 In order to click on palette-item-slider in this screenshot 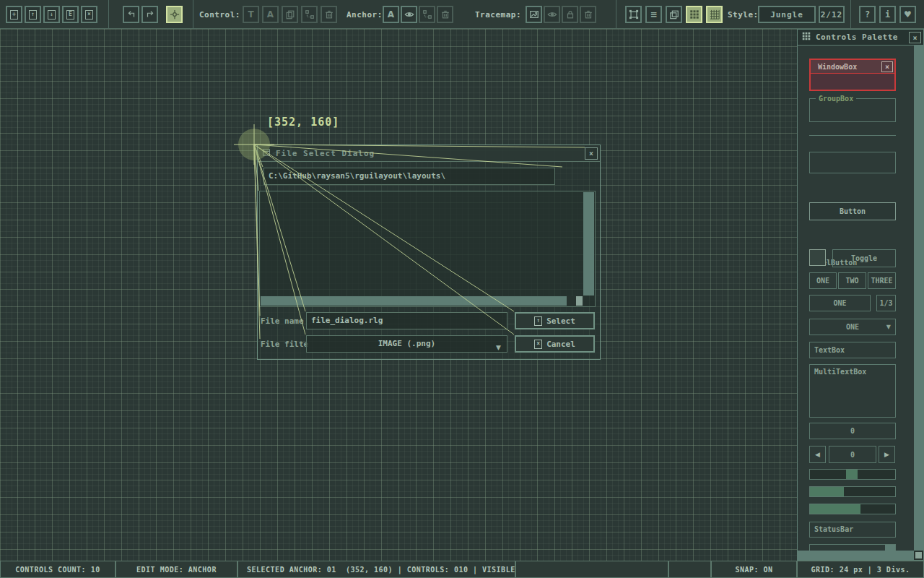, I will do `click(853, 474)`.